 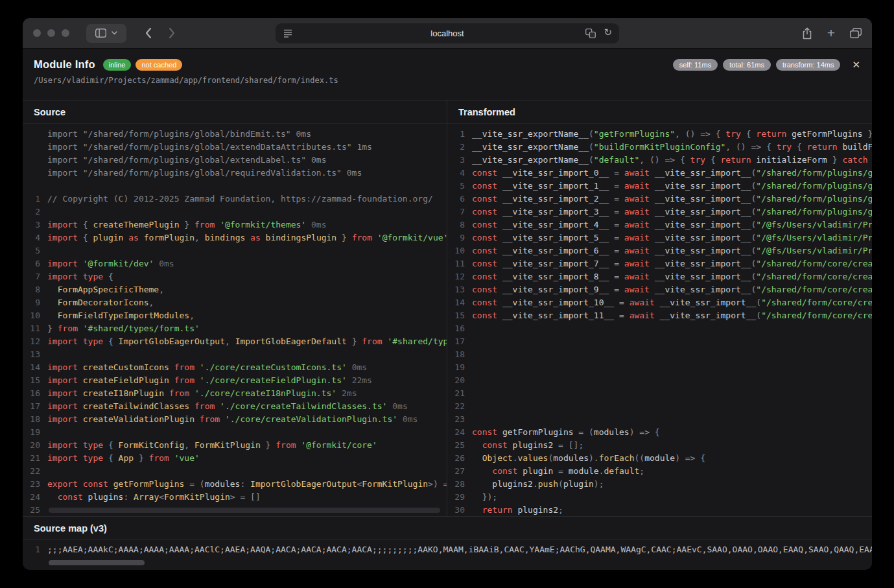 I want to click on code-text: import { plugin as formPlugin, bindings …, so click(x=244, y=238).